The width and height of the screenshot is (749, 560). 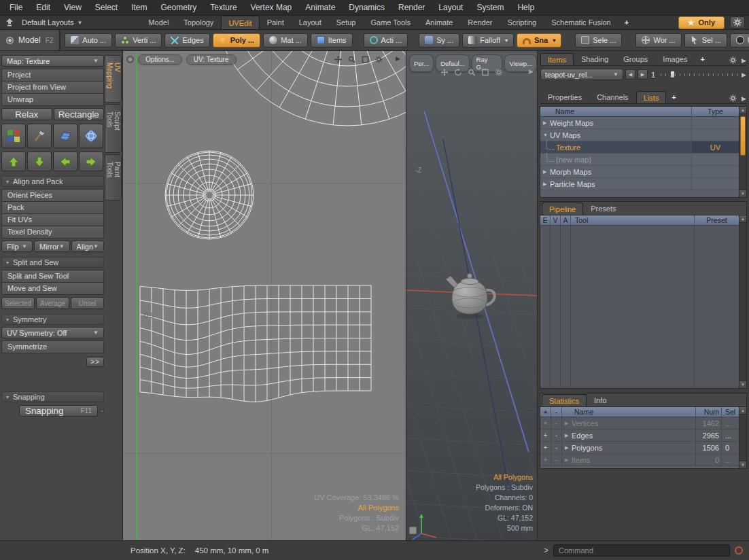 What do you see at coordinates (198, 22) in the screenshot?
I see `tab-topology: Topology` at bounding box center [198, 22].